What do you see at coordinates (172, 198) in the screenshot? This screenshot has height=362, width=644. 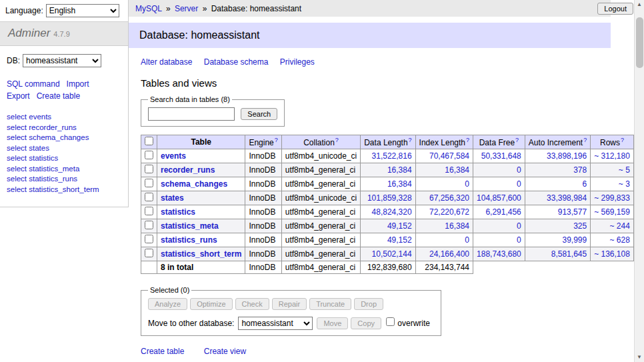 I see `table-name-link: states` at bounding box center [172, 198].